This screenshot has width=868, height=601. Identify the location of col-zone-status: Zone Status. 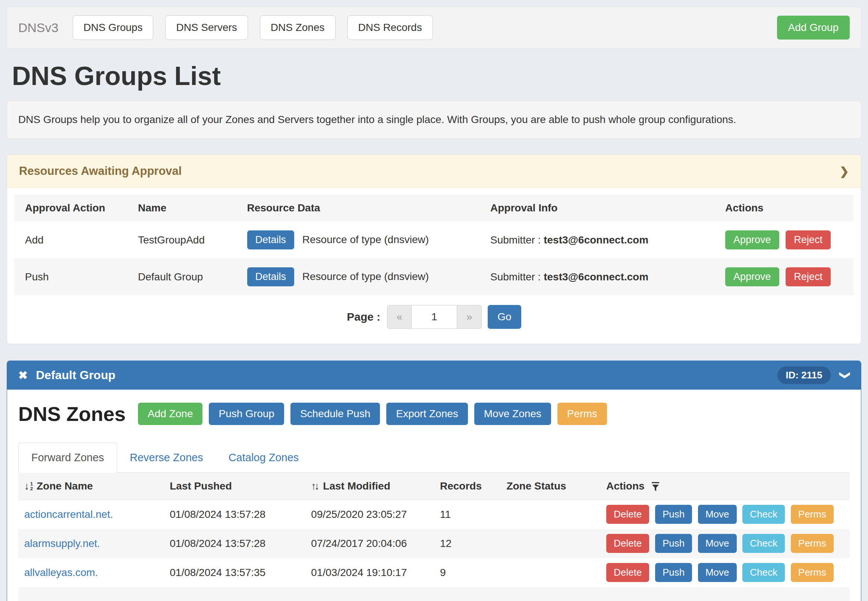
(551, 487).